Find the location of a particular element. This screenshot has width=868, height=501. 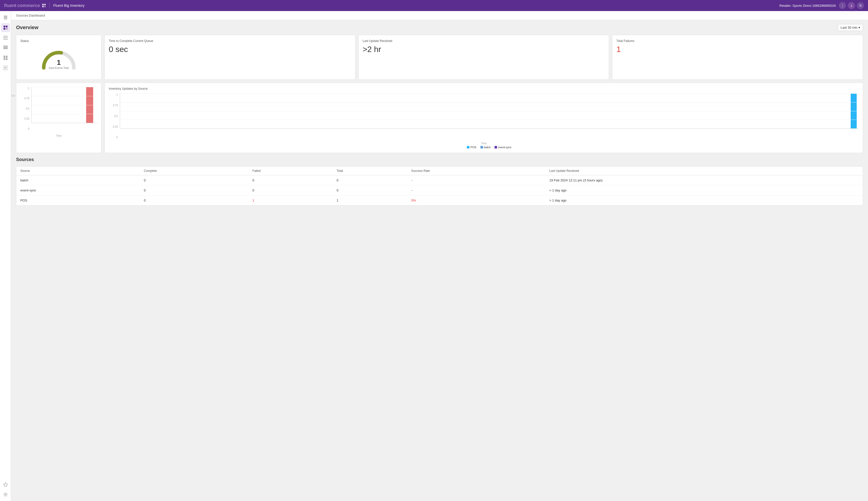

x-axis-label: Time is located at coordinates (59, 136).